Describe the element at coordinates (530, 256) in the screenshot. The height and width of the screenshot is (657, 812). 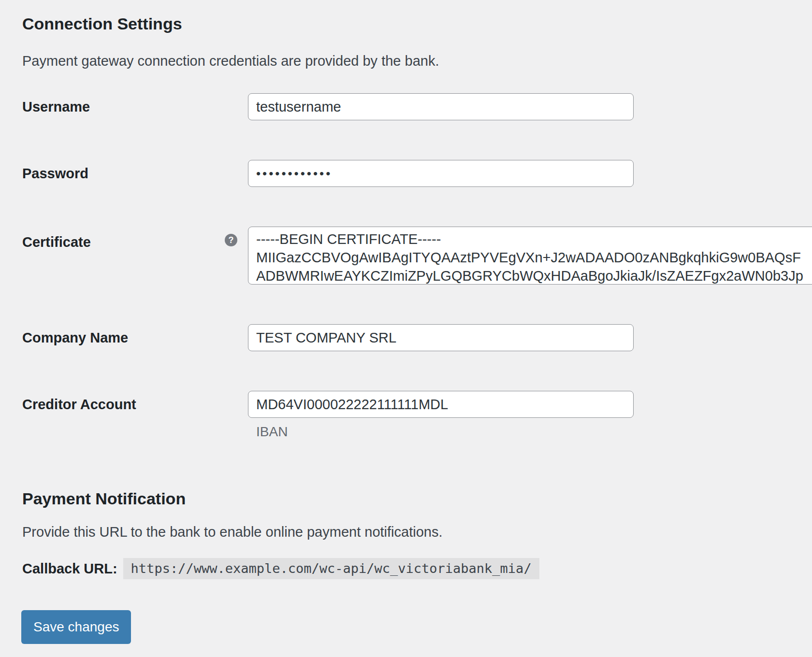
I see `certificate-textarea: -----BEGIN CERTIFICATE----- MIIGazCCBVOg…` at that location.